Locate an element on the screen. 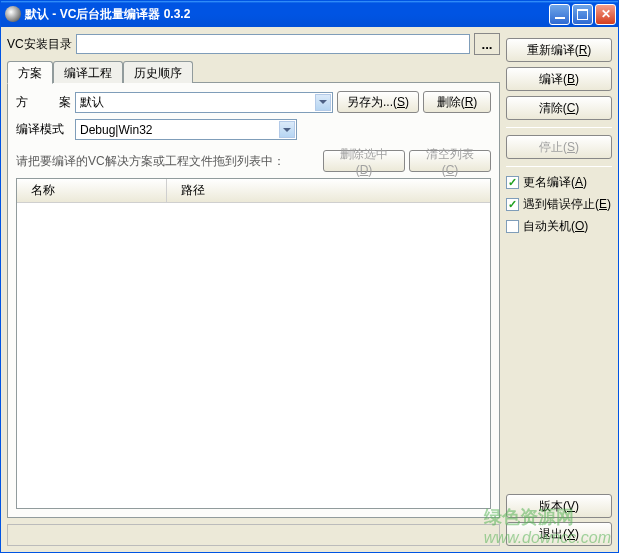 The image size is (619, 553). rename-compile-row: 更名编译(A) is located at coordinates (559, 182).